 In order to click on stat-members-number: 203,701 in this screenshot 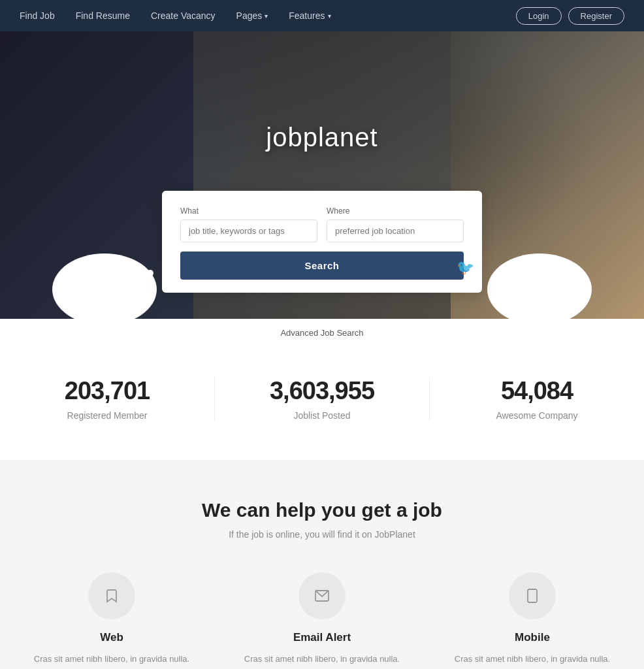, I will do `click(107, 391)`.